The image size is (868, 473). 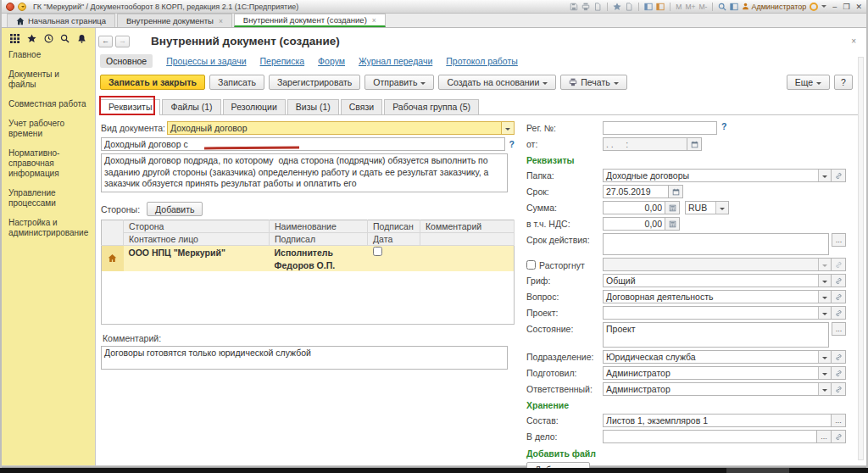 I want to click on save-button: Записать, so click(x=237, y=82).